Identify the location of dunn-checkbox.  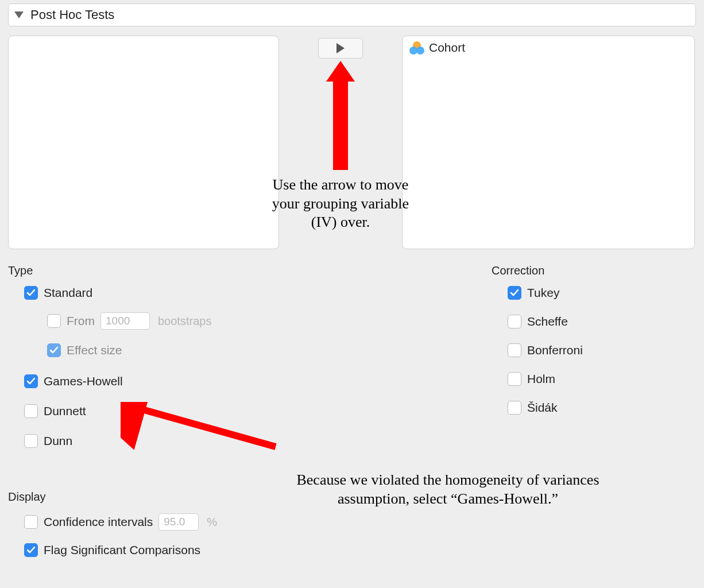
(31, 441).